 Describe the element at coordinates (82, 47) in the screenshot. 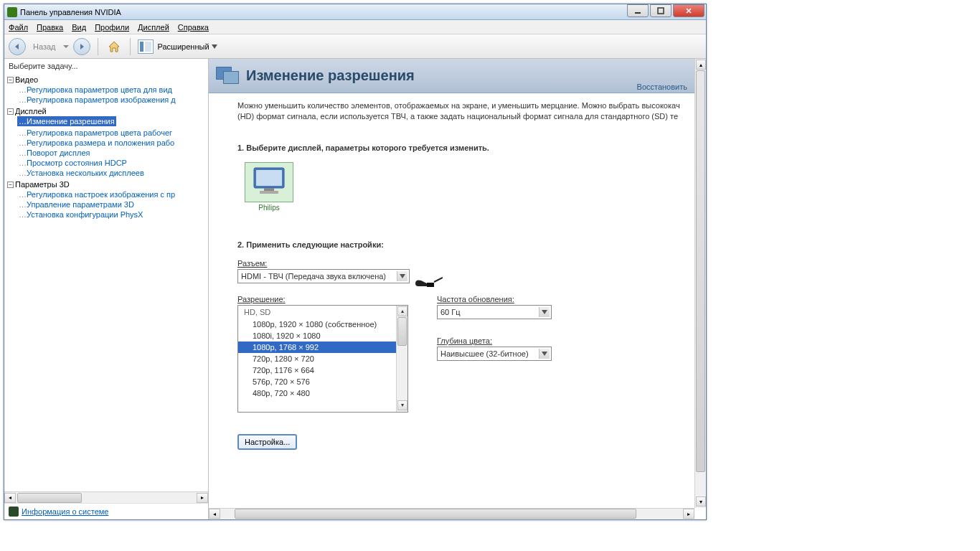

I see `forward-button` at that location.